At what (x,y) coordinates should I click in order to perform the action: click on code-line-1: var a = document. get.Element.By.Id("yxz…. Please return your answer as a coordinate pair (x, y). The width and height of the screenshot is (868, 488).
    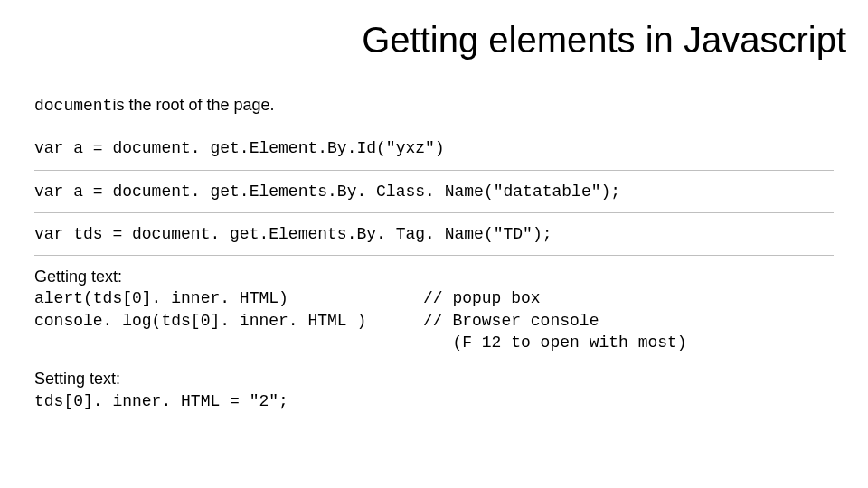
    Looking at the image, I should click on (434, 148).